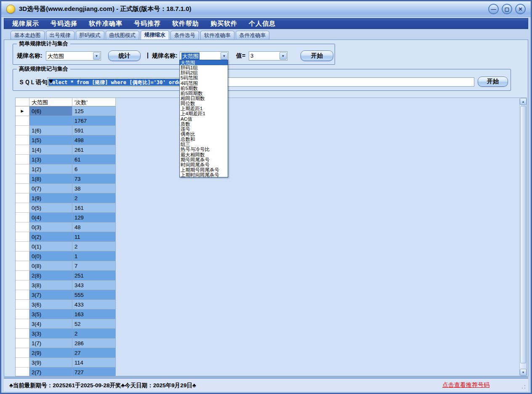 Image resolution: width=532 pixels, height=394 pixels. I want to click on tab-8: 条件准确率, so click(253, 35).